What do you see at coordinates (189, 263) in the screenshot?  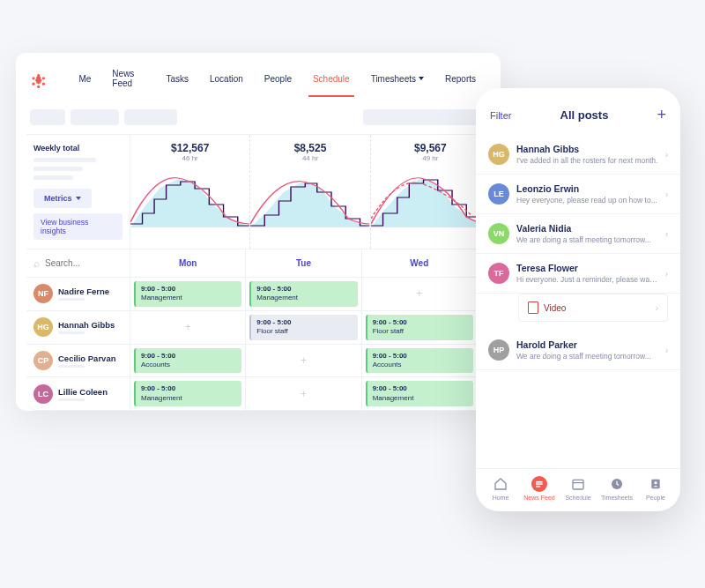 I see `day-header-mon: Mon` at bounding box center [189, 263].